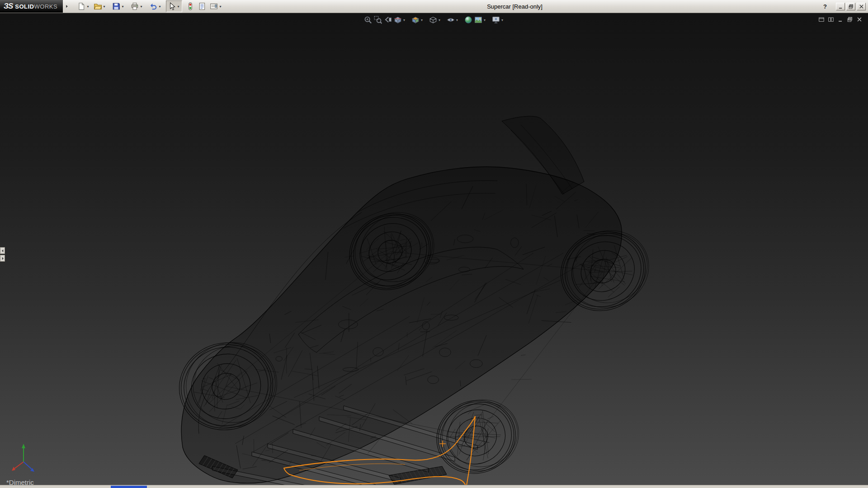 Image resolution: width=868 pixels, height=488 pixels. Describe the element at coordinates (118, 6) in the screenshot. I see `save-button: ▾` at that location.